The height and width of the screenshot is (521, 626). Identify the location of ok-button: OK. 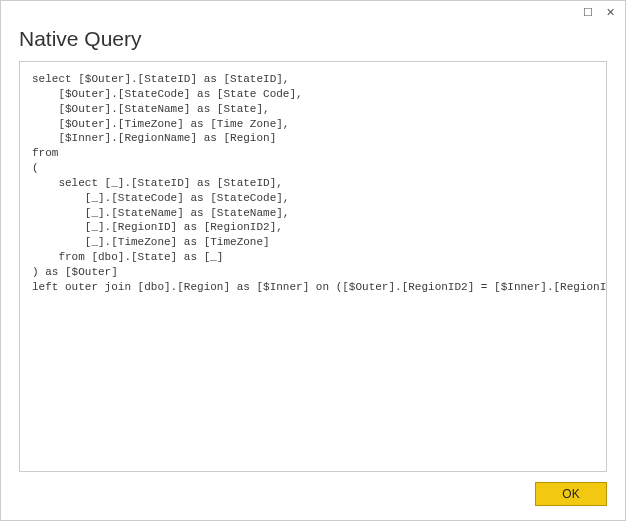
(571, 494).